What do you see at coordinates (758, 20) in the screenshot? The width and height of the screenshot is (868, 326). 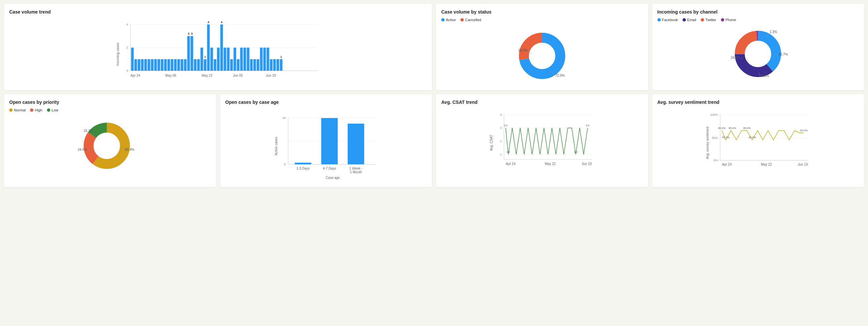 I see `channel-legend: Facebook Email Twitter Phone` at bounding box center [758, 20].